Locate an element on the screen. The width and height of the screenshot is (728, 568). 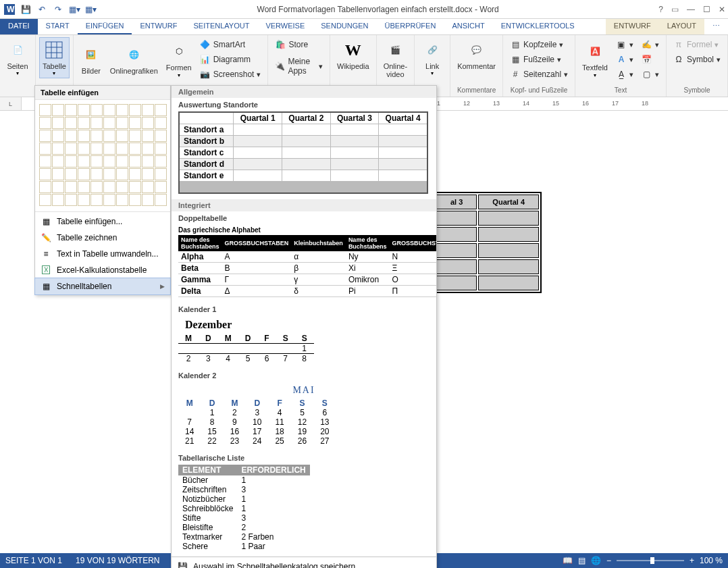
quicktable-item-title: Doppeltabelle is located at coordinates (304, 217).